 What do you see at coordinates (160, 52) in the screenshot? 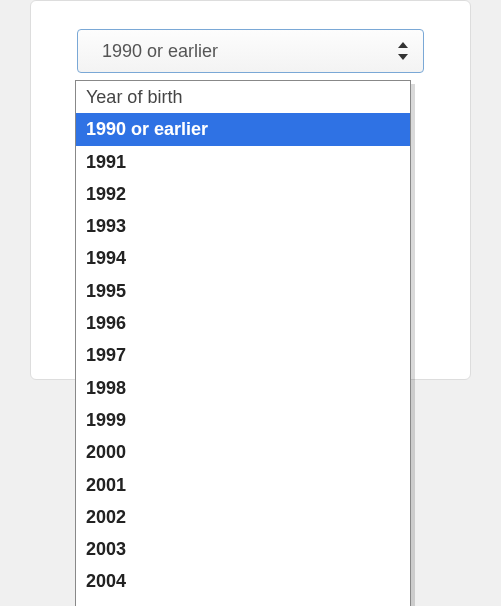
I see `select-current-value: 1990 or earlier` at bounding box center [160, 52].